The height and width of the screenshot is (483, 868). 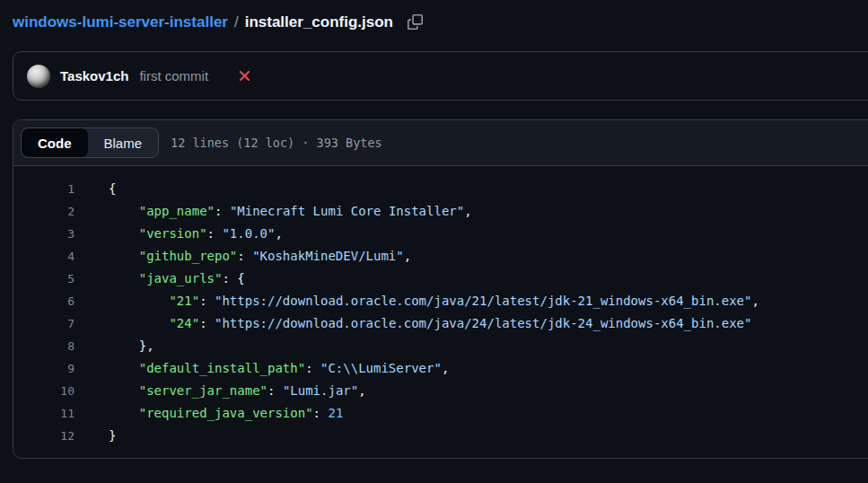 What do you see at coordinates (441, 368) in the screenshot?
I see `code-line: 9 "default_install_path": "C:\\LumiServe…` at bounding box center [441, 368].